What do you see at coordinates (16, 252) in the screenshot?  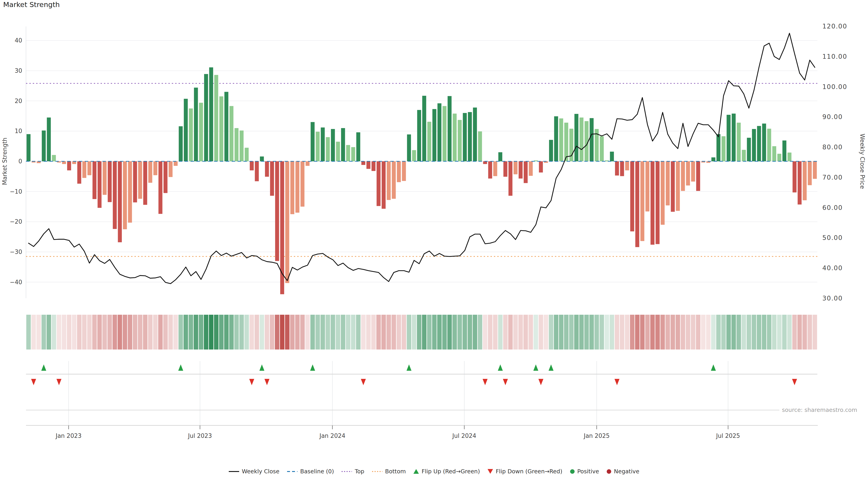 I see `left-tick-label: −30` at bounding box center [16, 252].